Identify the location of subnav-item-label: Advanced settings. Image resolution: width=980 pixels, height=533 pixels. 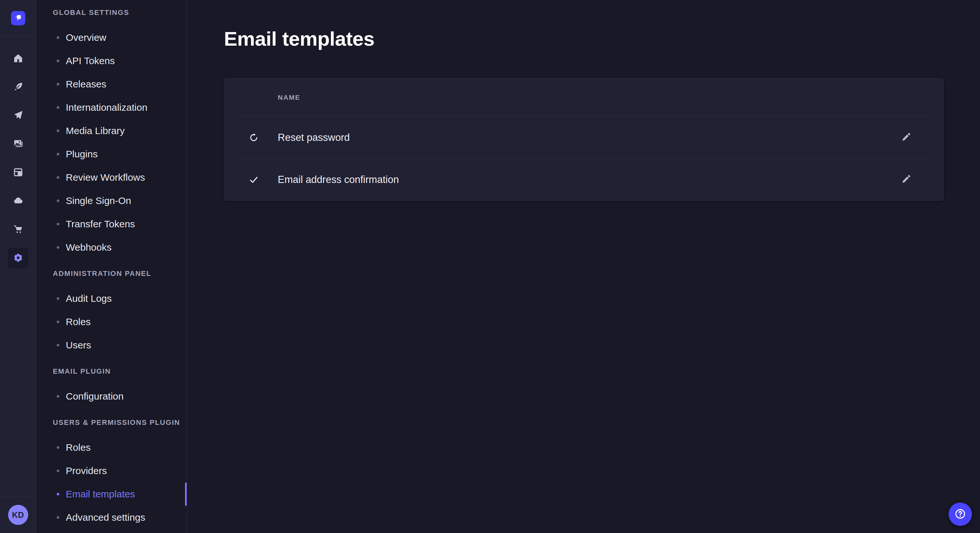
(106, 517).